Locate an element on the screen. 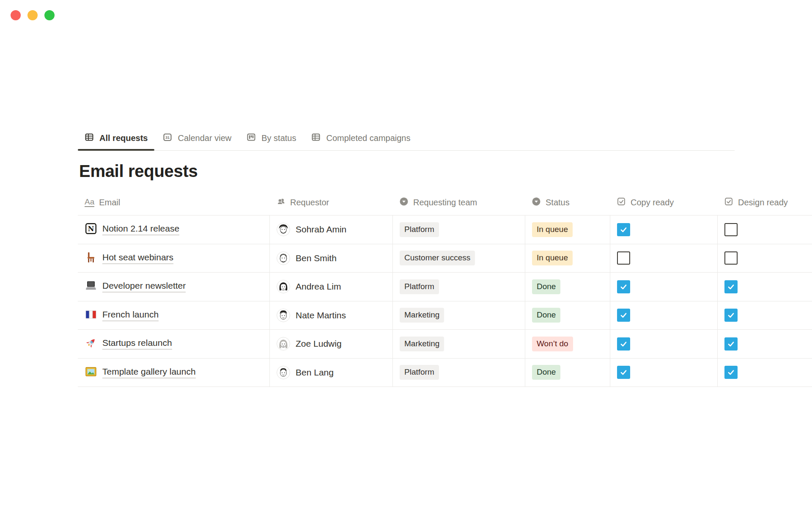 The width and height of the screenshot is (812, 508). person-name: Sohrab Amin is located at coordinates (321, 229).